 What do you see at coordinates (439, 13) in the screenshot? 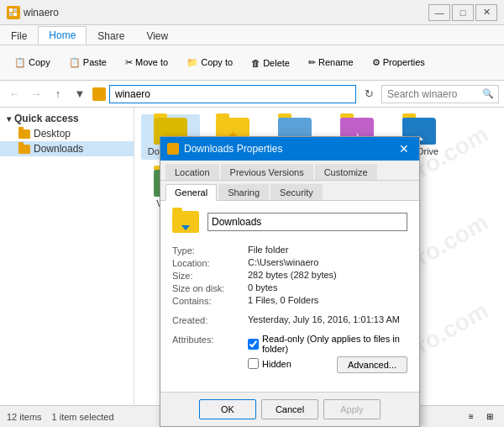
I see `minimize-button: —` at bounding box center [439, 13].